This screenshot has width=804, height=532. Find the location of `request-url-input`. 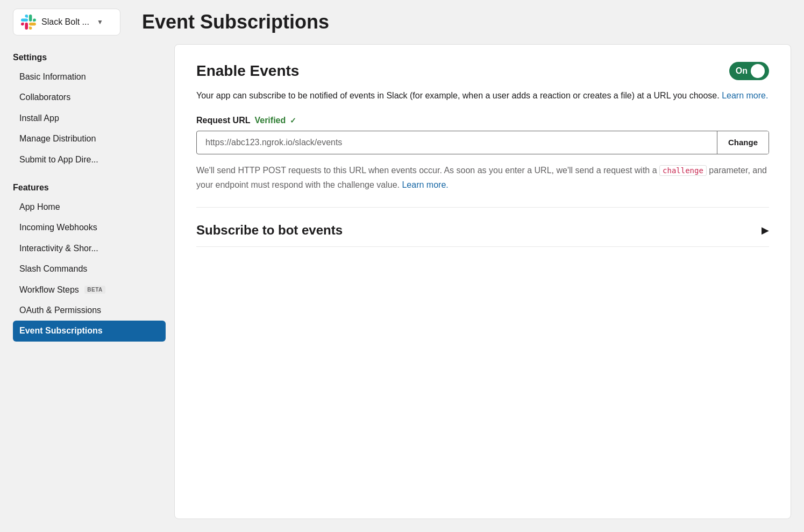

request-url-input is located at coordinates (457, 143).